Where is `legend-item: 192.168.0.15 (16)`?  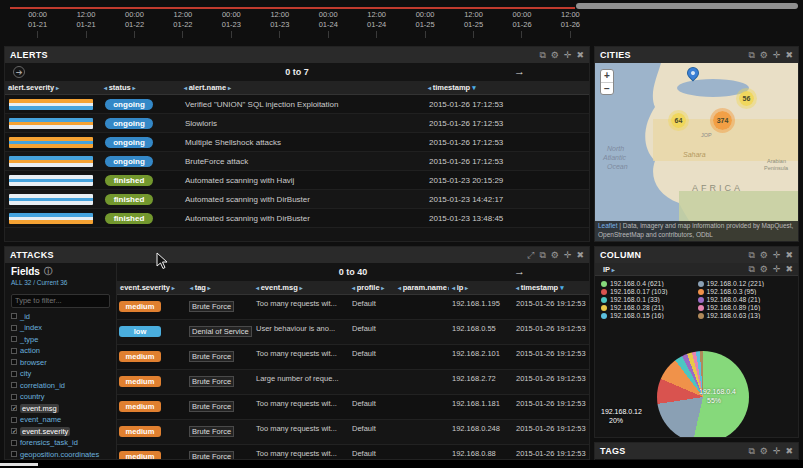 legend-item: 192.168.0.15 (16) is located at coordinates (648, 316).